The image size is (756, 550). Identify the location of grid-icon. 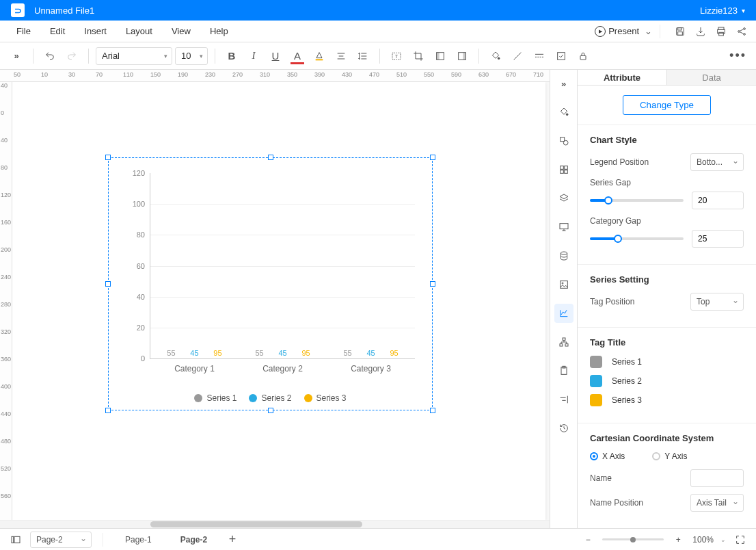
(564, 170).